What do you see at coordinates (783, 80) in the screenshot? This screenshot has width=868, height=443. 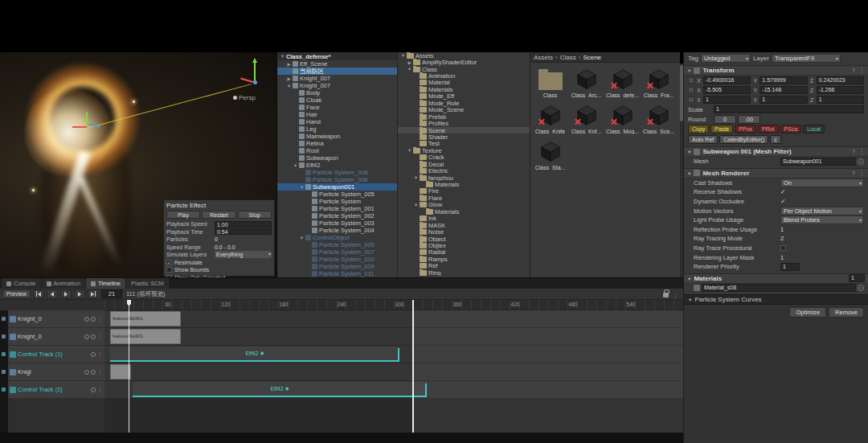 I see `position-y-field: 1.579999` at bounding box center [783, 80].